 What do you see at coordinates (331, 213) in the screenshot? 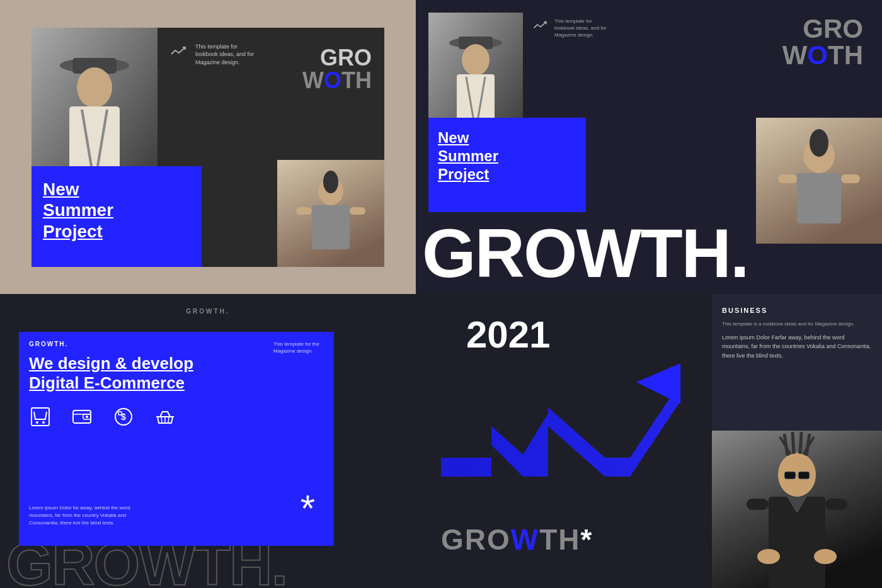
I see `photo-right` at bounding box center [331, 213].